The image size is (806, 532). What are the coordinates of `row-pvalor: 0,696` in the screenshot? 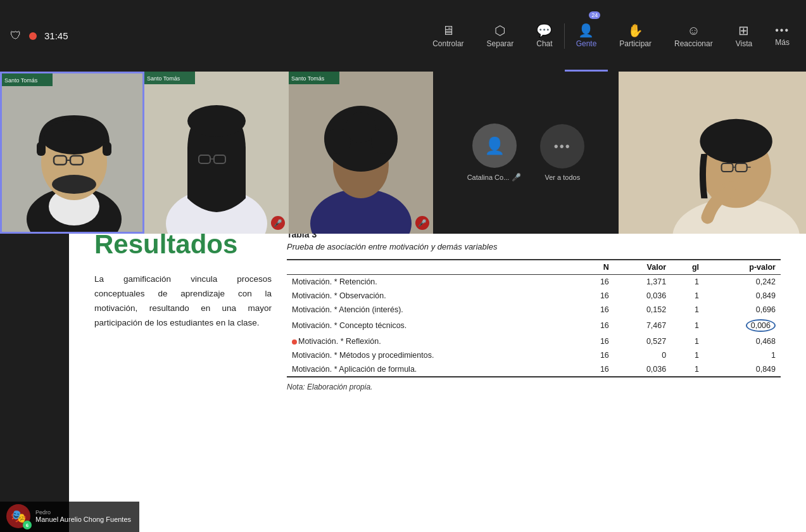 It's located at (742, 310).